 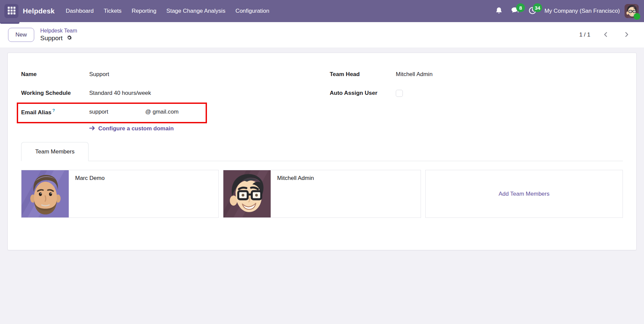 I want to click on member-card-marc-demo: Marc Demo, so click(x=120, y=194).